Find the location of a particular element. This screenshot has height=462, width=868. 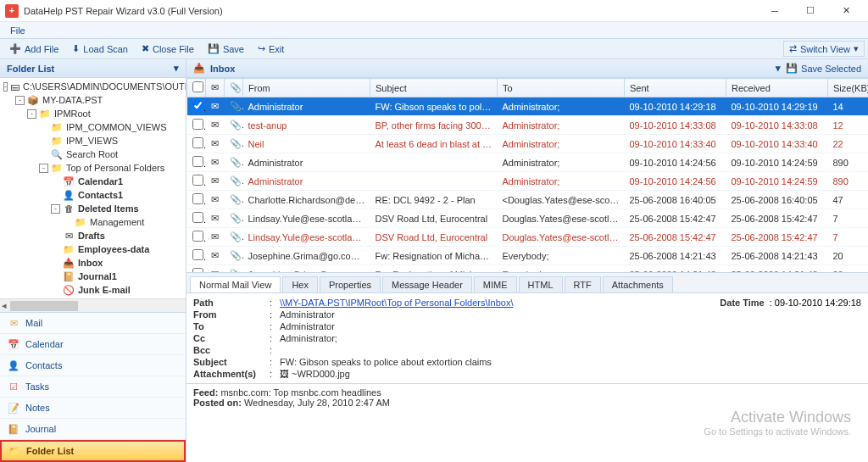

tab-rtf: RTF is located at coordinates (583, 285).